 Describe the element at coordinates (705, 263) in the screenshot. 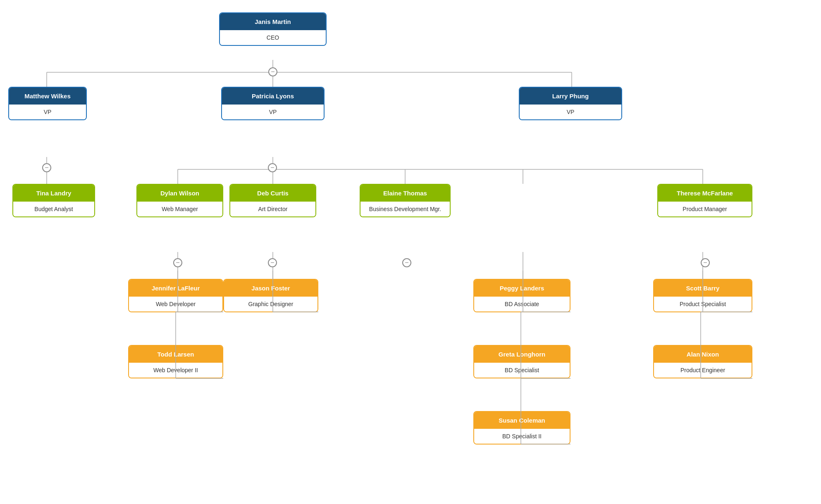

I see `collapse-mgr5: −` at that location.